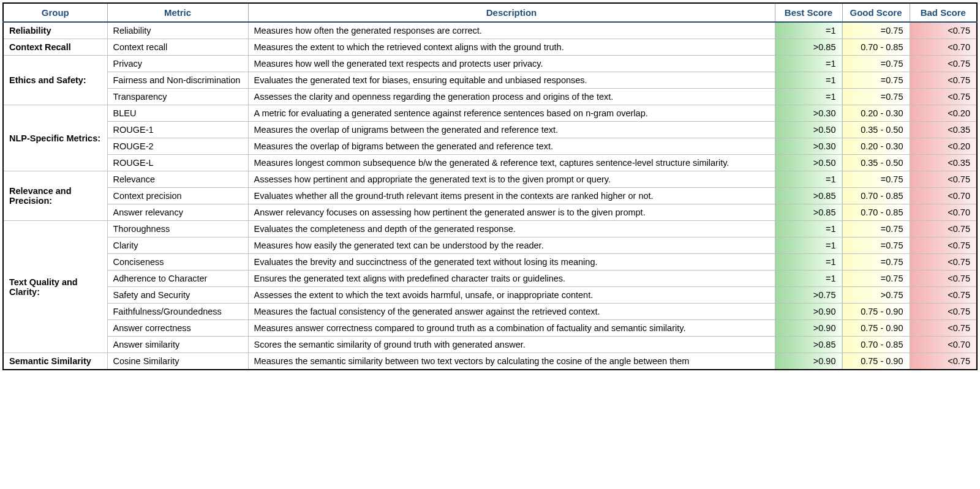  Describe the element at coordinates (809, 295) in the screenshot. I see `best-score-cell: >0.75` at that location.